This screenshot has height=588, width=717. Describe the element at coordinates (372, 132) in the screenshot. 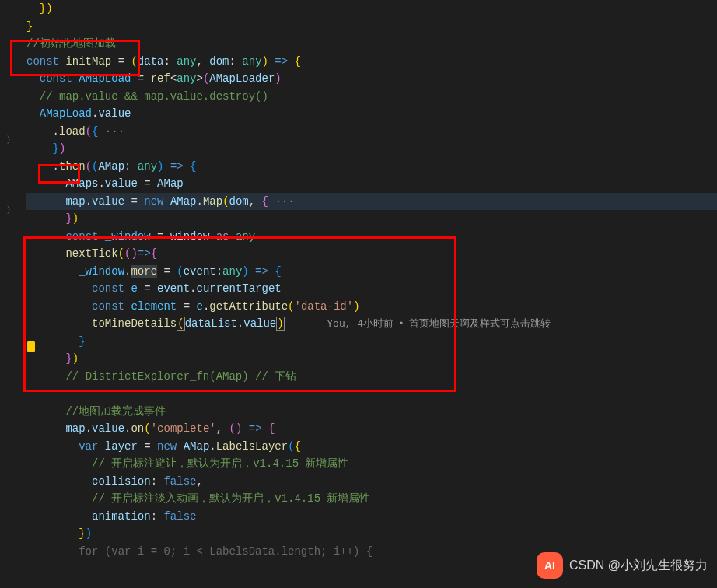

I see `code-line: .load({ ···` at that location.